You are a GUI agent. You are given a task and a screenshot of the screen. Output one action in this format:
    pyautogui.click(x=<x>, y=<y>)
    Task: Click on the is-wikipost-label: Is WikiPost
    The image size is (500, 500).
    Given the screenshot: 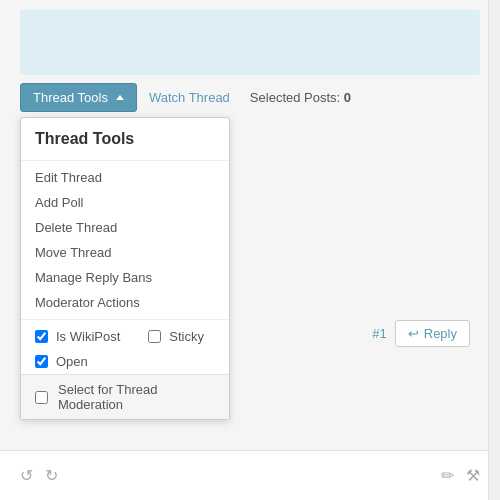 What is the action you would take?
    pyautogui.click(x=88, y=336)
    